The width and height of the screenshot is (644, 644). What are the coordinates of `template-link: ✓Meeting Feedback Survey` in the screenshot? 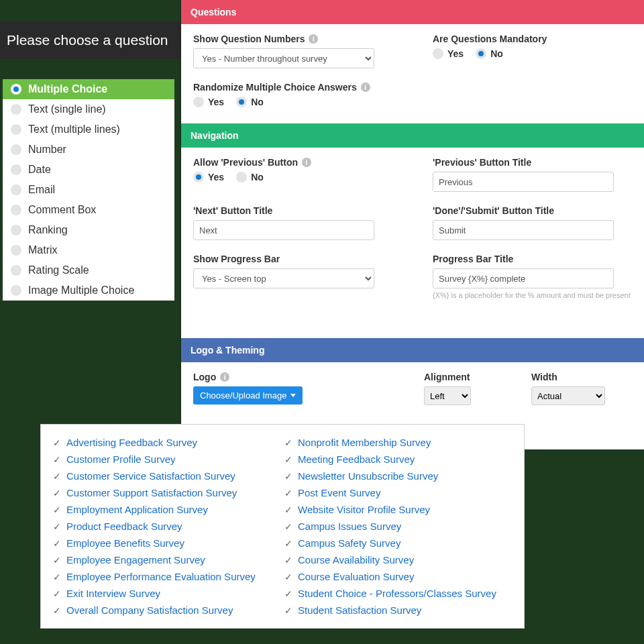 It's located at (398, 459).